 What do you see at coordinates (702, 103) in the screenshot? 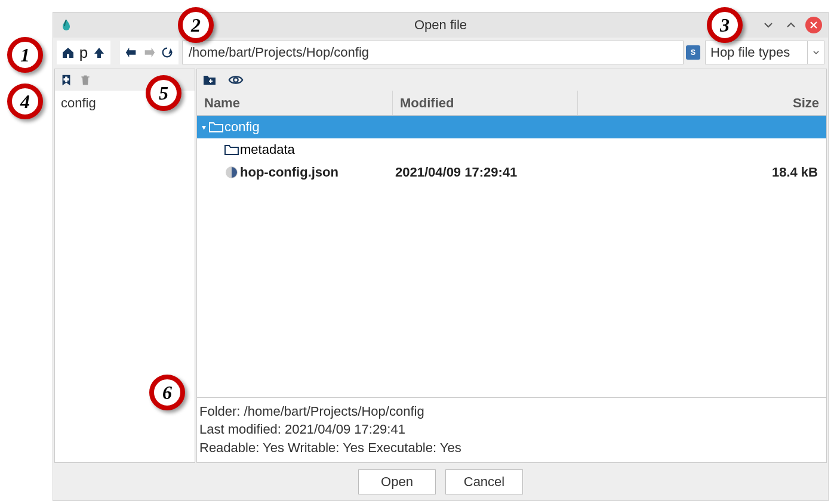
I see `column-size: Size` at bounding box center [702, 103].